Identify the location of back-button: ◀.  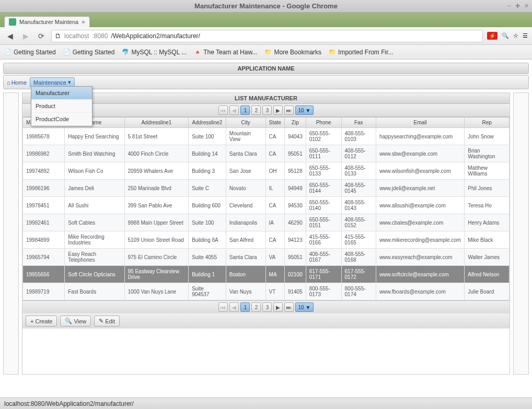
(10, 36).